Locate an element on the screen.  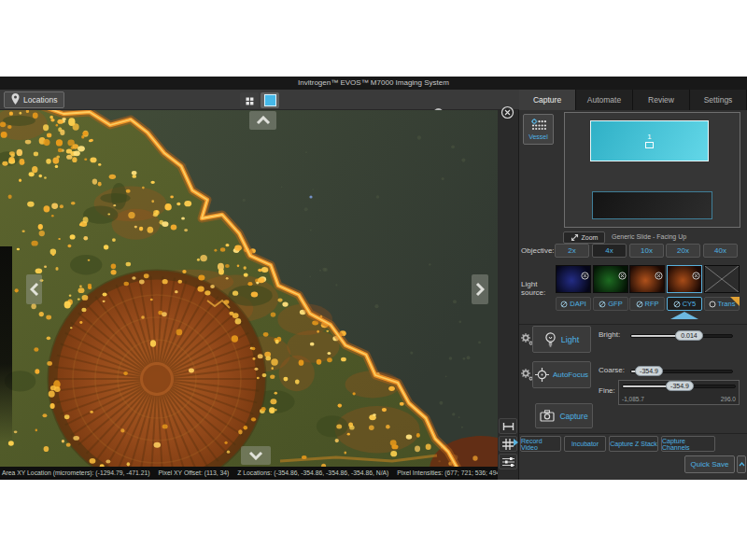
capture-button: Capture is located at coordinates (564, 416).